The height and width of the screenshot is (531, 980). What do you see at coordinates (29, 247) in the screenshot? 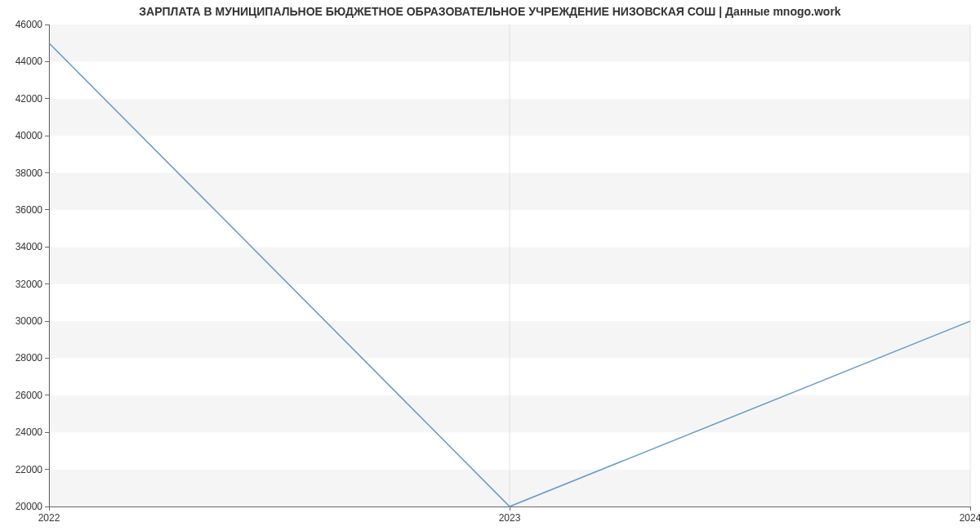
I see `y-tick-label: 34000` at bounding box center [29, 247].